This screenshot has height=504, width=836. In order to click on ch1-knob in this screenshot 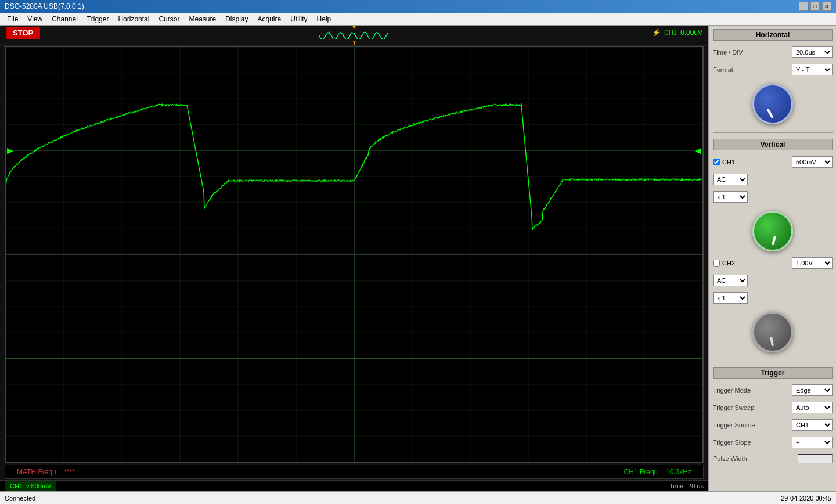, I will do `click(773, 231)`.